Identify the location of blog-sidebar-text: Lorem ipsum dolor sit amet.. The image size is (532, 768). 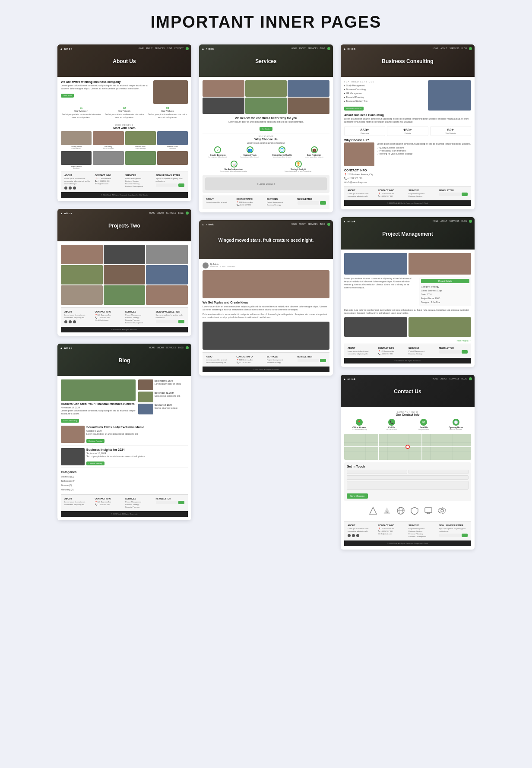
(168, 384).